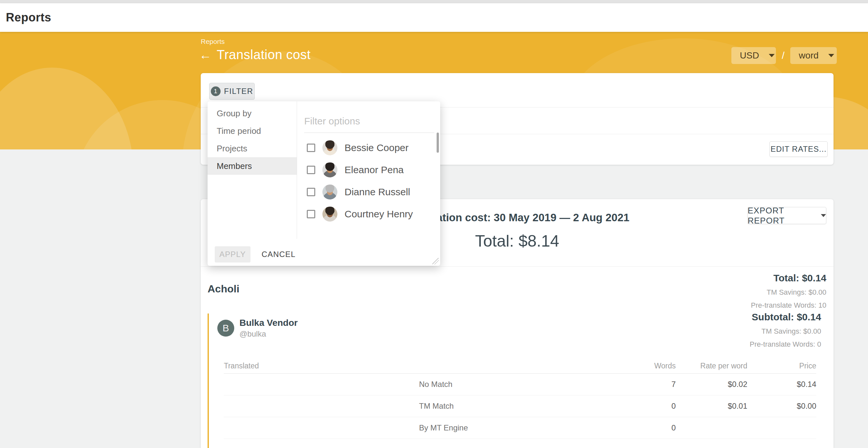 The height and width of the screenshot is (448, 868). I want to click on summary-total: Total: $0.14, so click(788, 278).